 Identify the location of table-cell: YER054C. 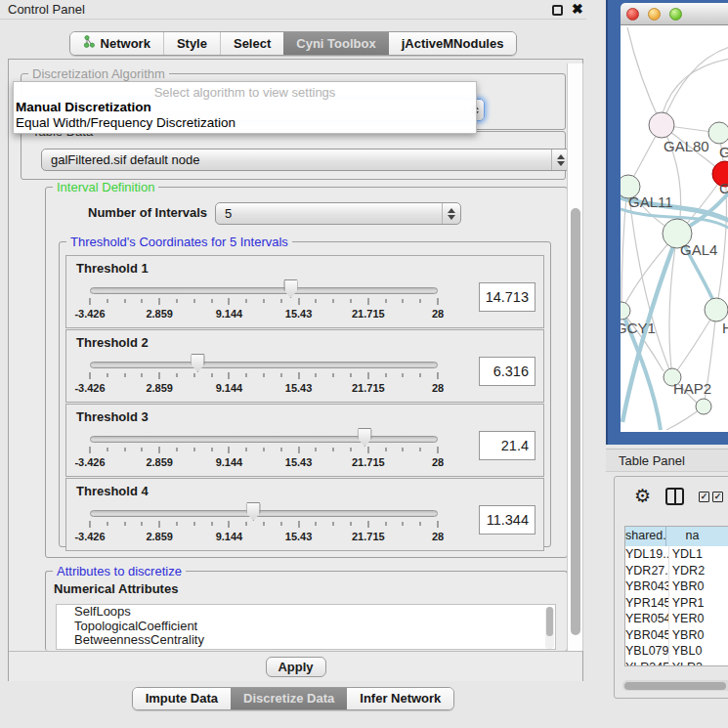
(647, 620).